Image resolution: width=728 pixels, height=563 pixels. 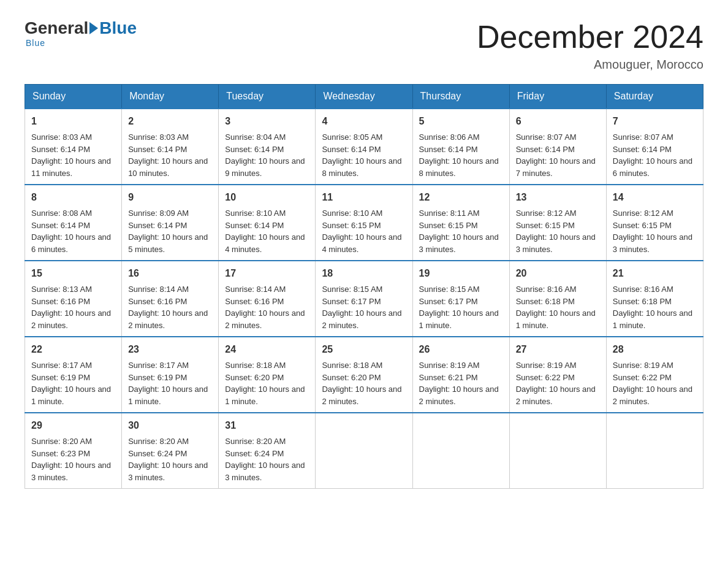 I want to click on weekday-header-tuesday: Tuesday, so click(x=267, y=97).